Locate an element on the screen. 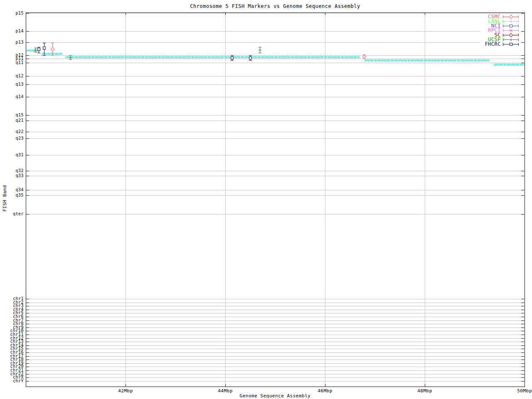 This screenshot has width=532, height=399. row-chr8-tick-left is located at coordinates (27, 324).